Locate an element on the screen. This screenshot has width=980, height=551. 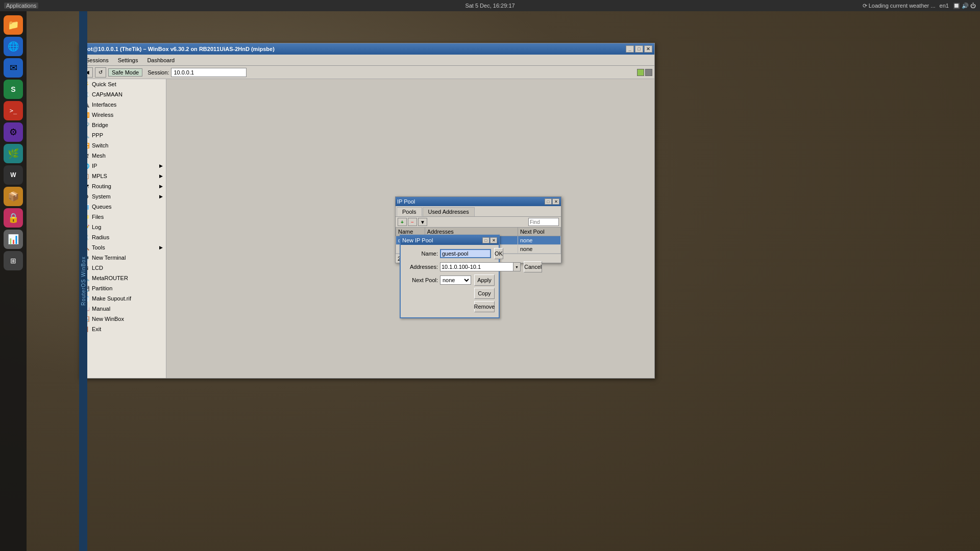
addresses-arrow-button: ▼ is located at coordinates (517, 267).